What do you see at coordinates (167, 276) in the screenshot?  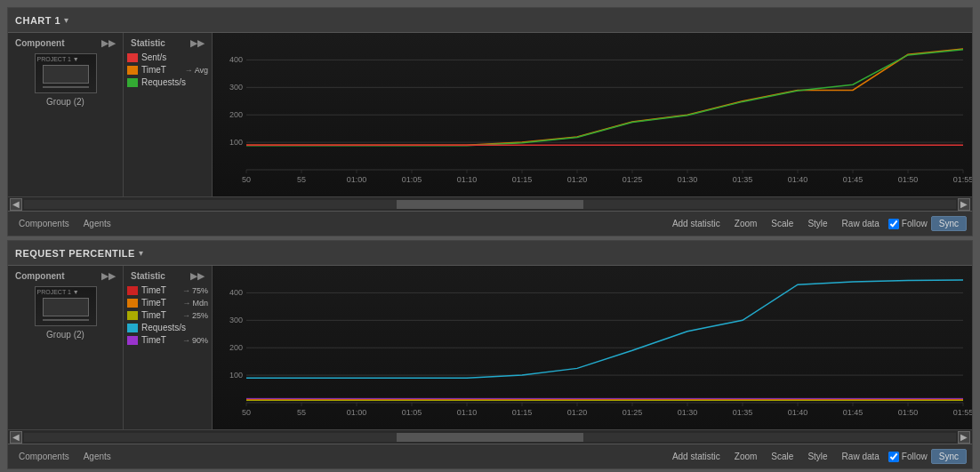 I see `chart2-statistic-header: Statistic ▶▶` at bounding box center [167, 276].